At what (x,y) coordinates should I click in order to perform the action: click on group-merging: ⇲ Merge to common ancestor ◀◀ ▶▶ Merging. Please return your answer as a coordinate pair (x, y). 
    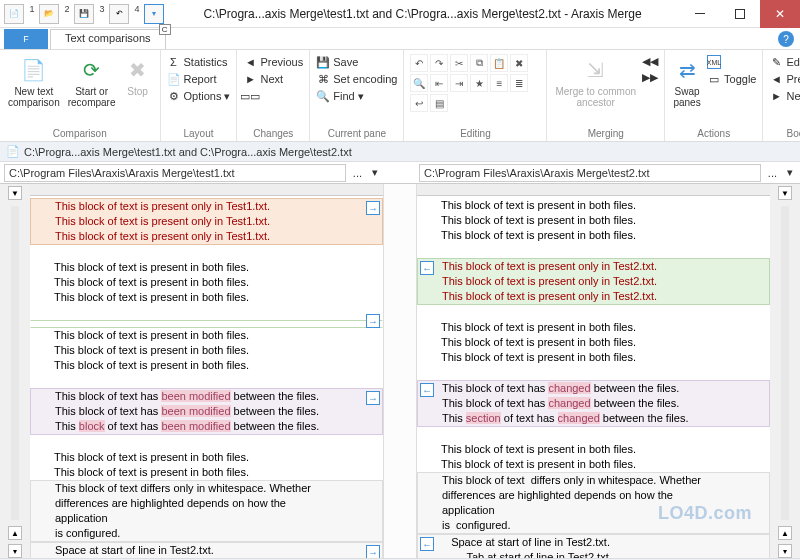
    Looking at the image, I should click on (606, 96).